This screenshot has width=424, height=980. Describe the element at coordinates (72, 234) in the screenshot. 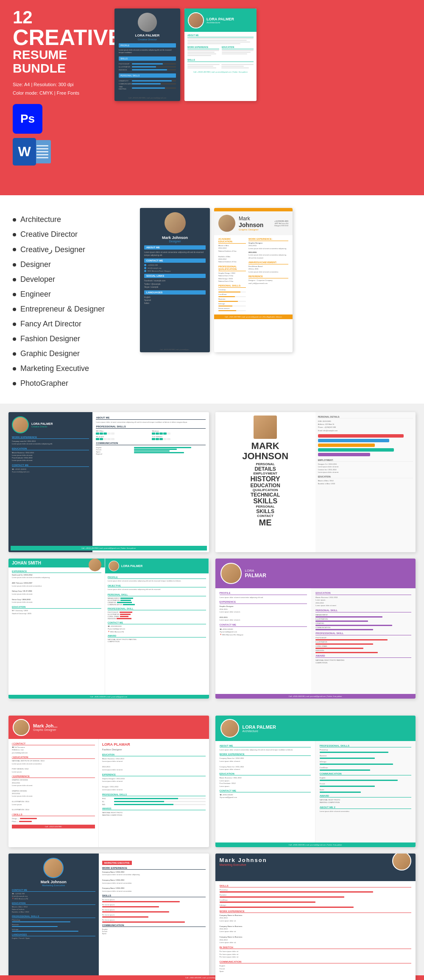

I see `list-item-creative-director: Creative Director` at that location.